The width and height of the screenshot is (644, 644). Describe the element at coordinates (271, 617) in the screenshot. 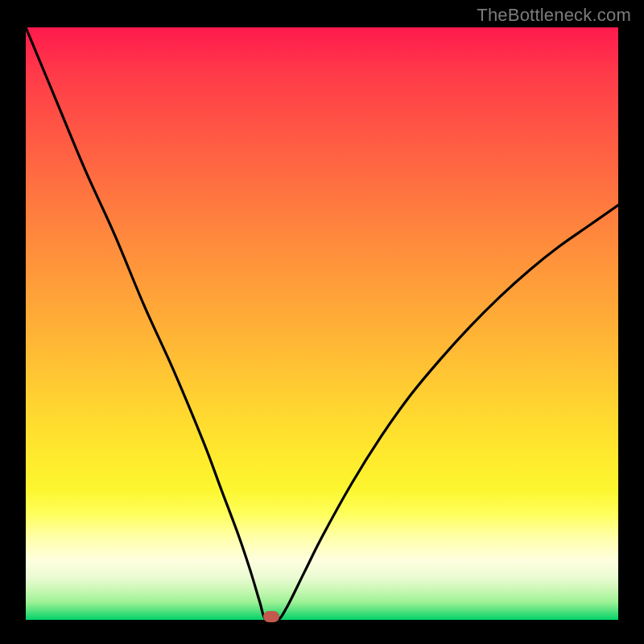

I see `optimum-marker` at that location.